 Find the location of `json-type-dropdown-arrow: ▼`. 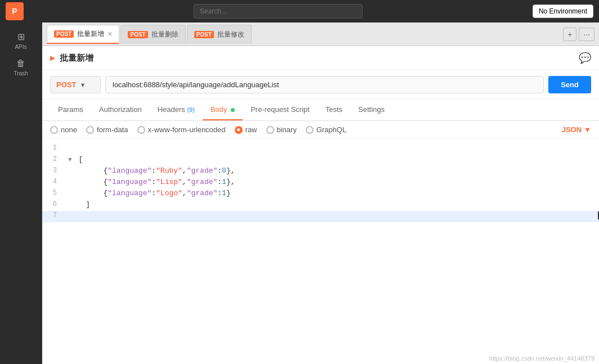

json-type-dropdown-arrow: ▼ is located at coordinates (588, 129).